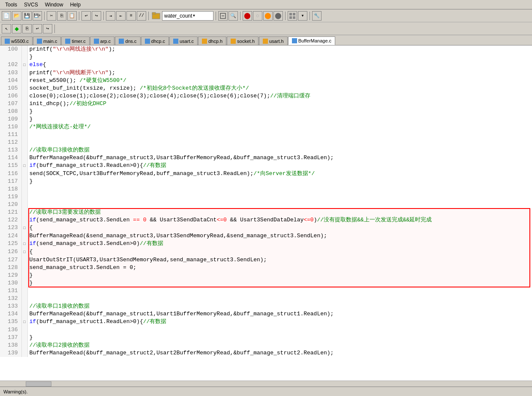 The height and width of the screenshot is (396, 532). I want to click on tb-wrench-btn: 🔧, so click(317, 16).